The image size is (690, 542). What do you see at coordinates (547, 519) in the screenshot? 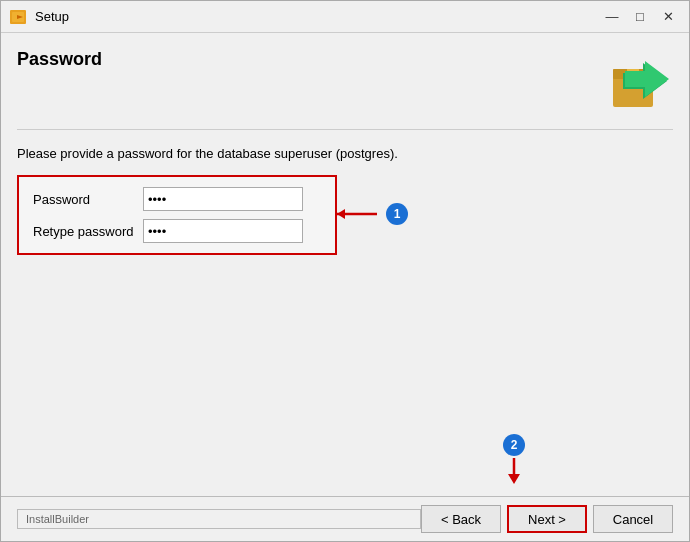
I see `footer-buttons: < Back Next > Cancel` at bounding box center [547, 519].